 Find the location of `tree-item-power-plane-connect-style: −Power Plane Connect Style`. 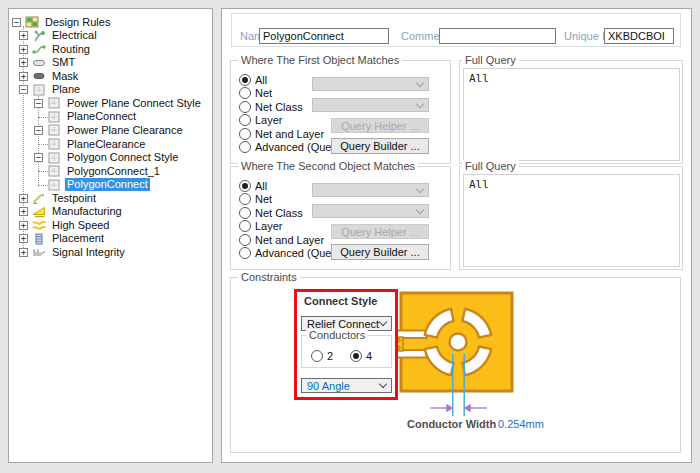

tree-item-power-plane-connect-style: −Power Plane Connect Style is located at coordinates (110, 103).